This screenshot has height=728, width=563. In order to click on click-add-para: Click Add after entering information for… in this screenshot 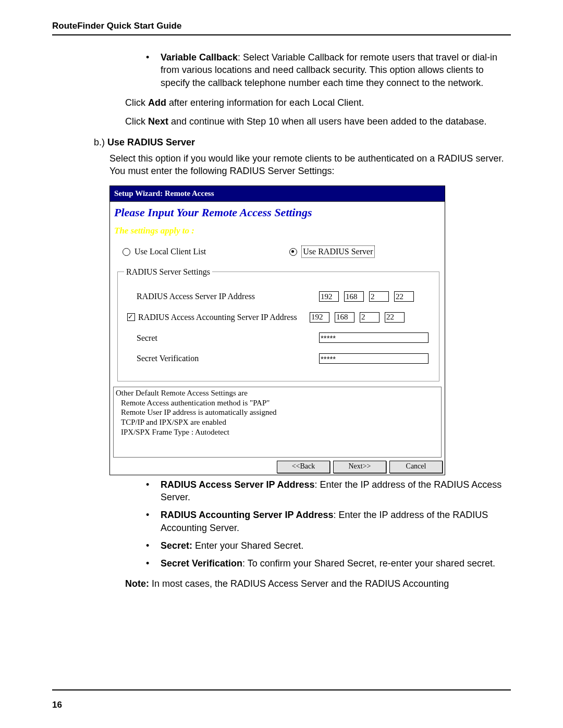, I will do `click(318, 103)`.